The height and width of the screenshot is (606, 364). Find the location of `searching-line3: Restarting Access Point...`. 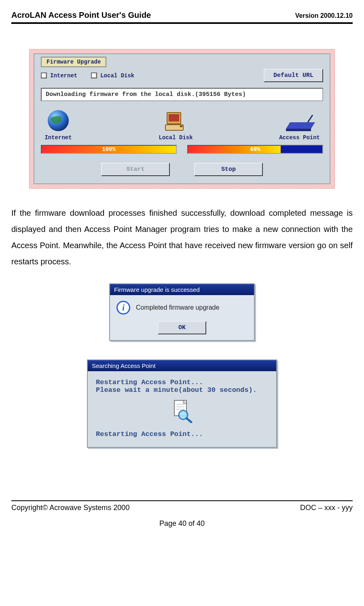

searching-line3: Restarting Access Point... is located at coordinates (182, 434).